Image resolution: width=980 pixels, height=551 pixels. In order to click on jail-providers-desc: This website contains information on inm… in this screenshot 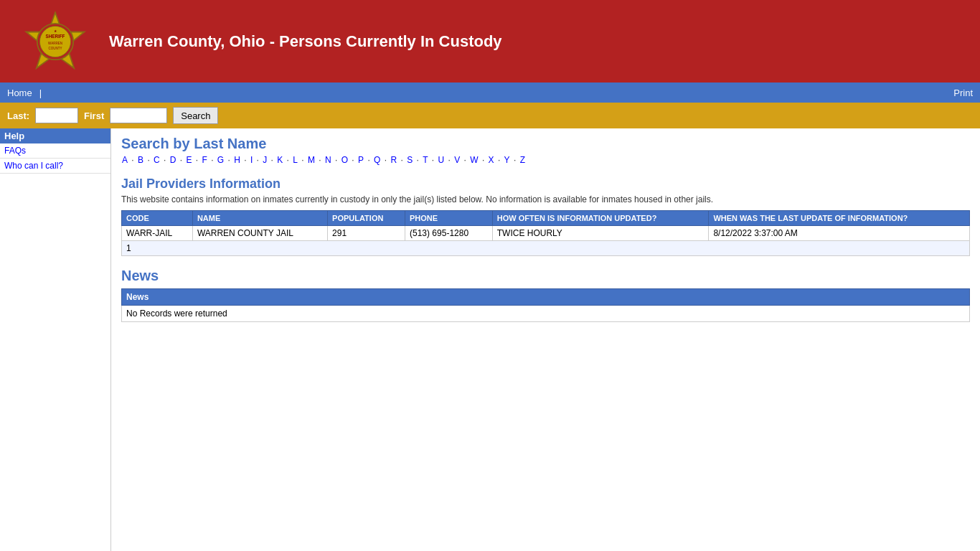, I will do `click(545, 199)`.